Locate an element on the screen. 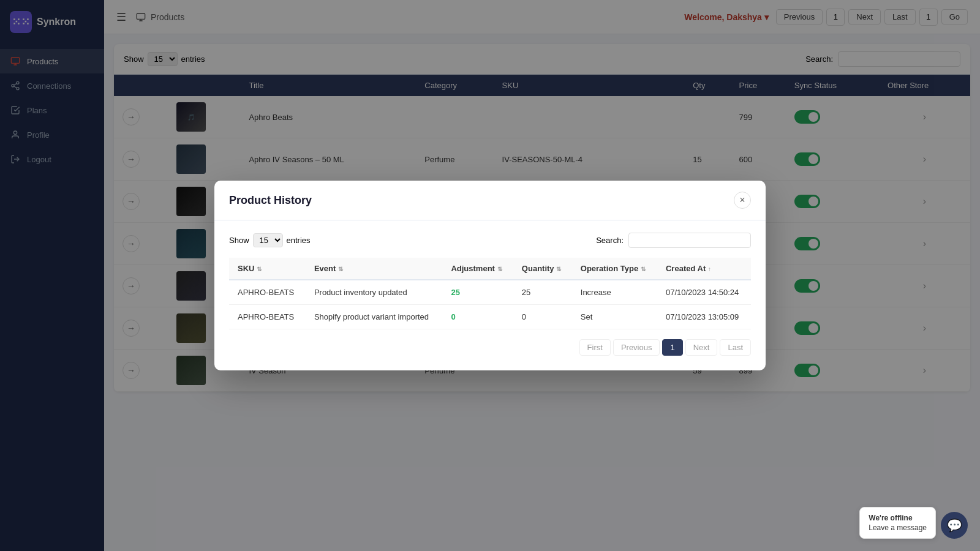 This screenshot has height=551, width=980. modal-search-input is located at coordinates (690, 240).